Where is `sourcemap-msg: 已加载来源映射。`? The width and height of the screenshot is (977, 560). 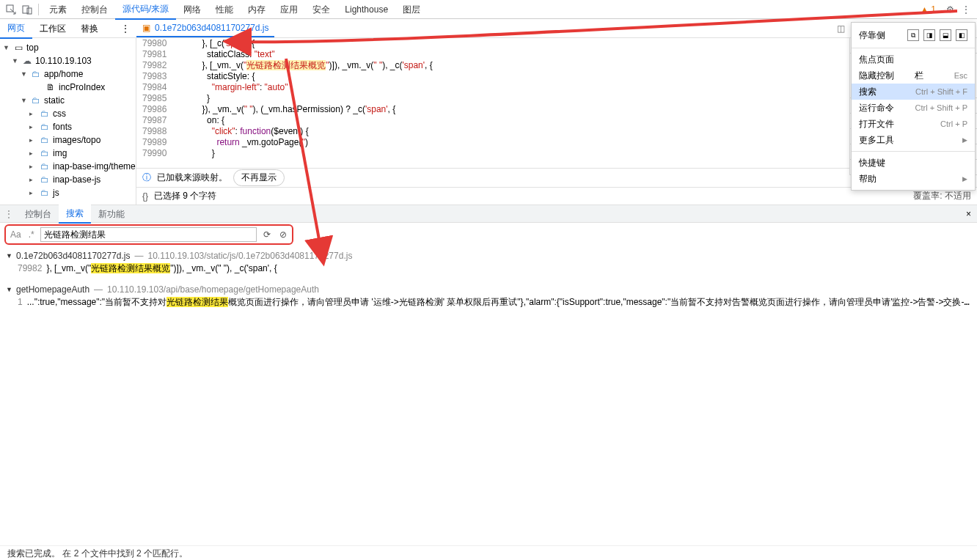
sourcemap-msg: 已加载来源映射。 is located at coordinates (192, 177).